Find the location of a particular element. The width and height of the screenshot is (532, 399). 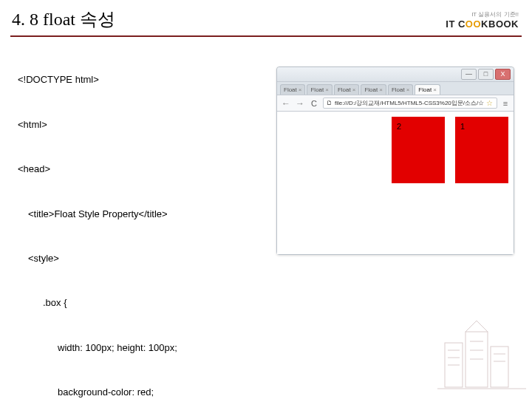

watermark-building-icon is located at coordinates (482, 354).